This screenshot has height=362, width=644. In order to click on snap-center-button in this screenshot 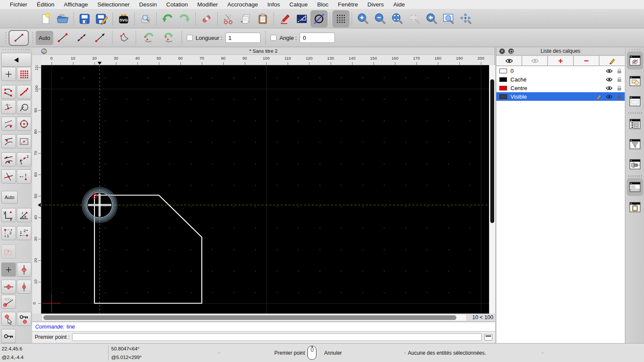, I will do `click(24, 124)`.